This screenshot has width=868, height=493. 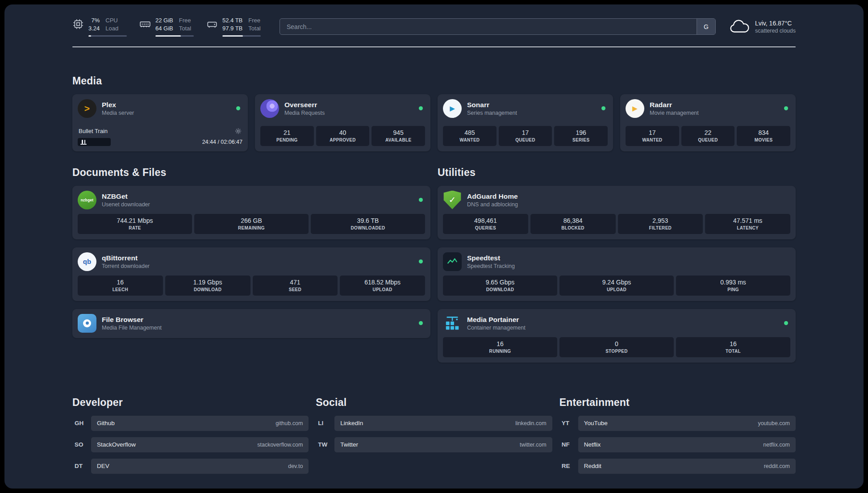 I want to click on storage-total-value: 97.9 TB, so click(x=232, y=29).